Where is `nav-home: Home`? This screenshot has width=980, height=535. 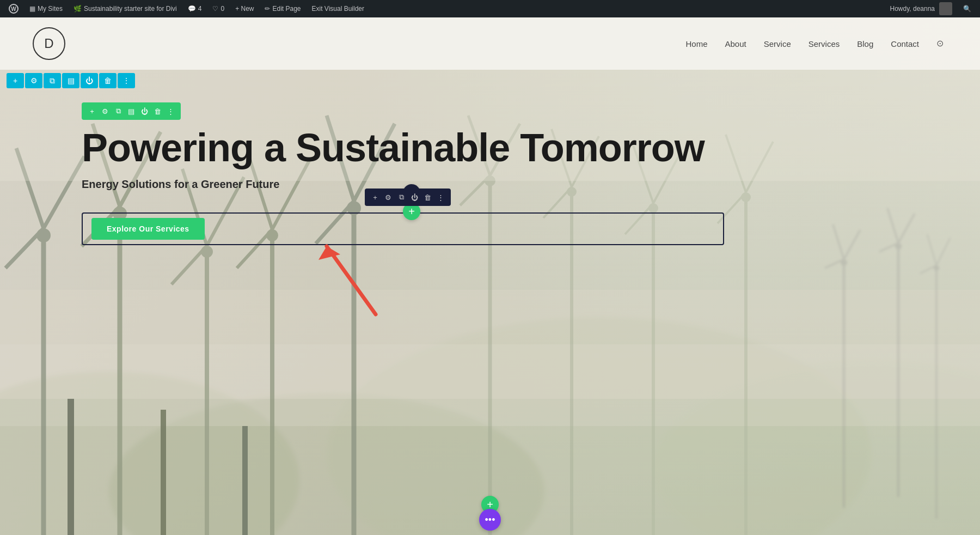 nav-home: Home is located at coordinates (696, 44).